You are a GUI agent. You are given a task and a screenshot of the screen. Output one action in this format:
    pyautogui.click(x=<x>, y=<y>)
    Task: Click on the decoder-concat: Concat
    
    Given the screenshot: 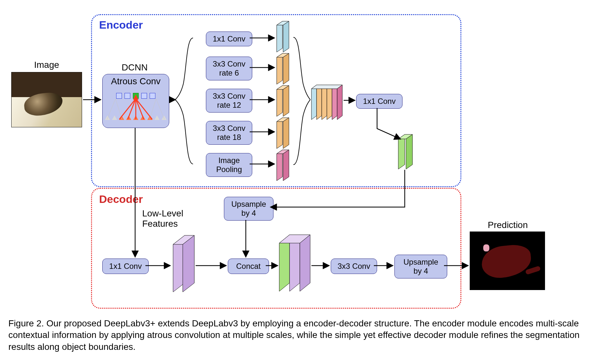 What is the action you would take?
    pyautogui.click(x=248, y=266)
    